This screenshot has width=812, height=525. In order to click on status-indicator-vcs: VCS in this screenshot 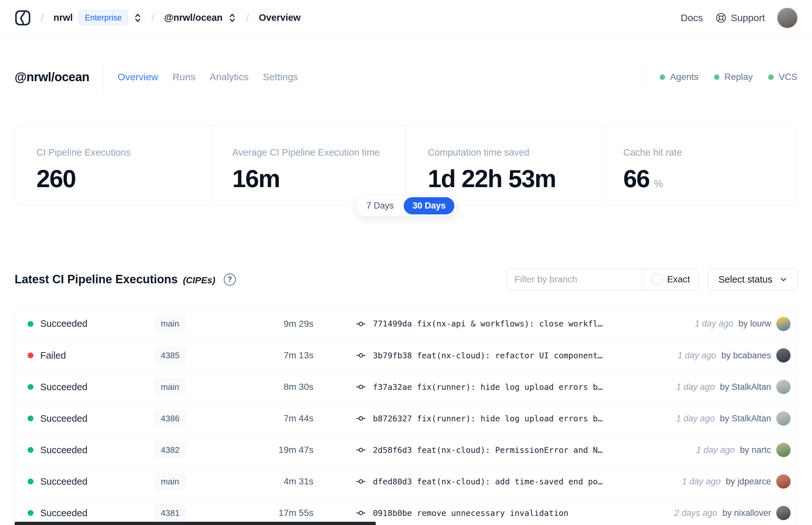, I will do `click(783, 77)`.